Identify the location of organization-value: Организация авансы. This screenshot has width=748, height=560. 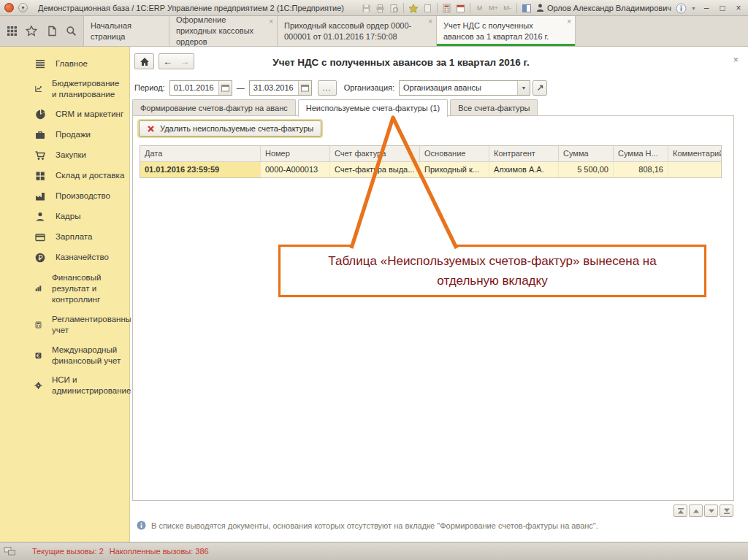
(459, 88).